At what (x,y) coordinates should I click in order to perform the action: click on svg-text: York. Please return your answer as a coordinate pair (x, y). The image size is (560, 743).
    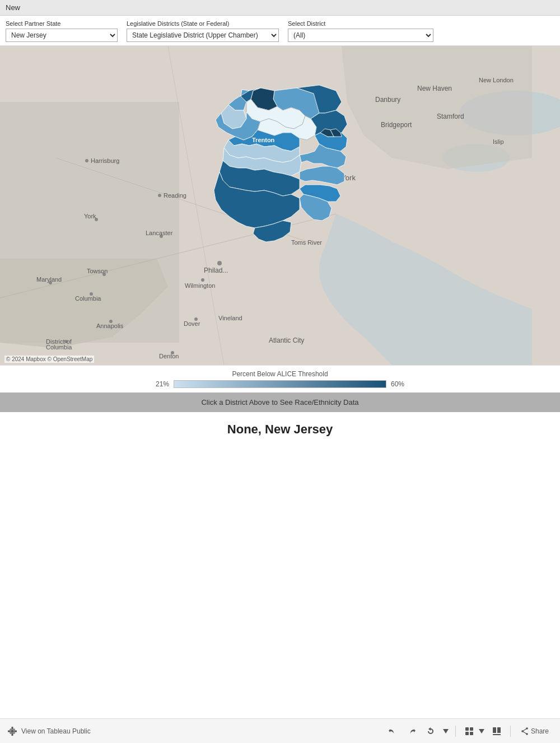
    Looking at the image, I should click on (90, 216).